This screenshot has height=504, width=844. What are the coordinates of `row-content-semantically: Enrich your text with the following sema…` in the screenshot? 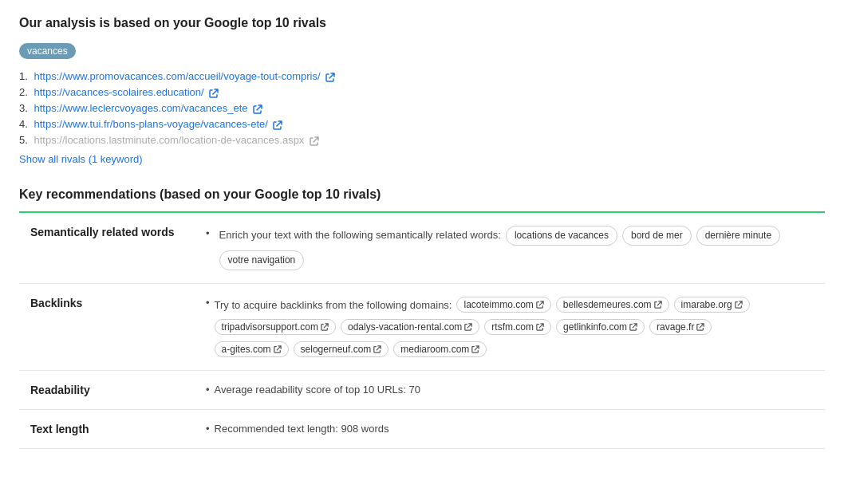 It's located at (510, 248).